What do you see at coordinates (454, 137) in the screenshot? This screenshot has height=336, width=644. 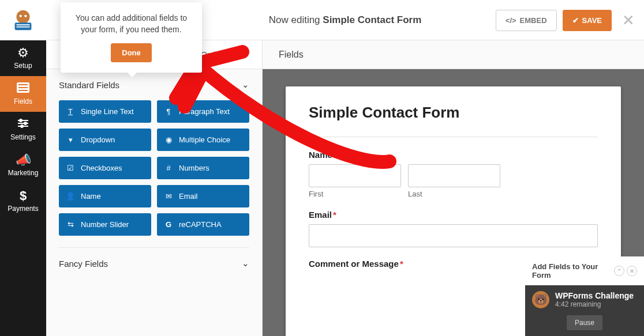 I see `divider` at bounding box center [454, 137].